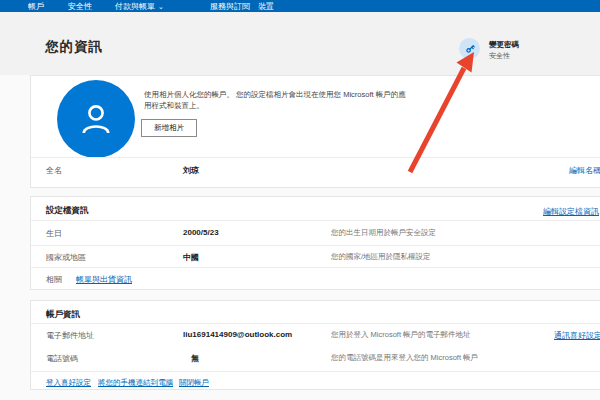 The height and width of the screenshot is (400, 600). I want to click on person-icon, so click(96, 119).